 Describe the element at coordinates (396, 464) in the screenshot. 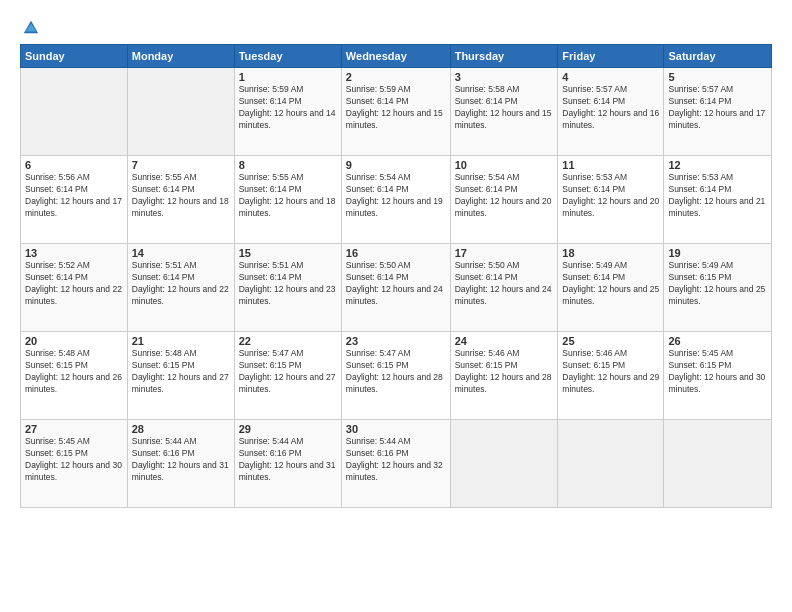

I see `calendar-cell: 30Sunrise: 5:44 AM Sunset: 6:16 PM Dayli…` at that location.